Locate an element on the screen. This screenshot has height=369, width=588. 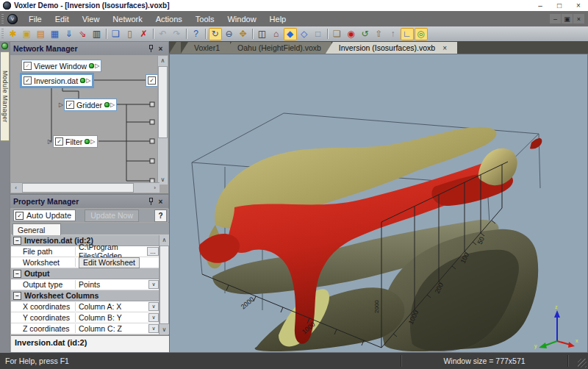
paste-icon: ▯ is located at coordinates (130, 34).